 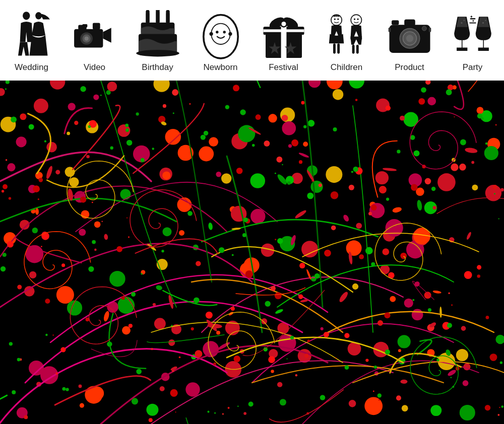 I want to click on category-product: Product, so click(x=410, y=40).